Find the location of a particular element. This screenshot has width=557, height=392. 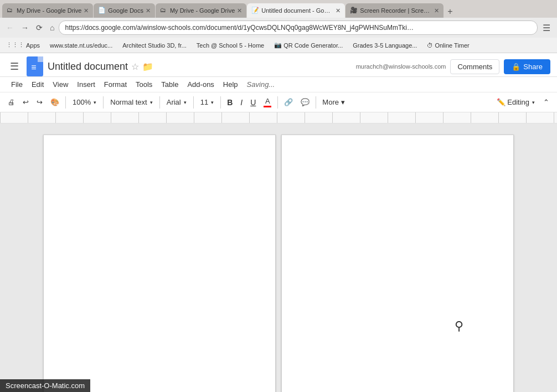

new-tab-button: + is located at coordinates (450, 12).